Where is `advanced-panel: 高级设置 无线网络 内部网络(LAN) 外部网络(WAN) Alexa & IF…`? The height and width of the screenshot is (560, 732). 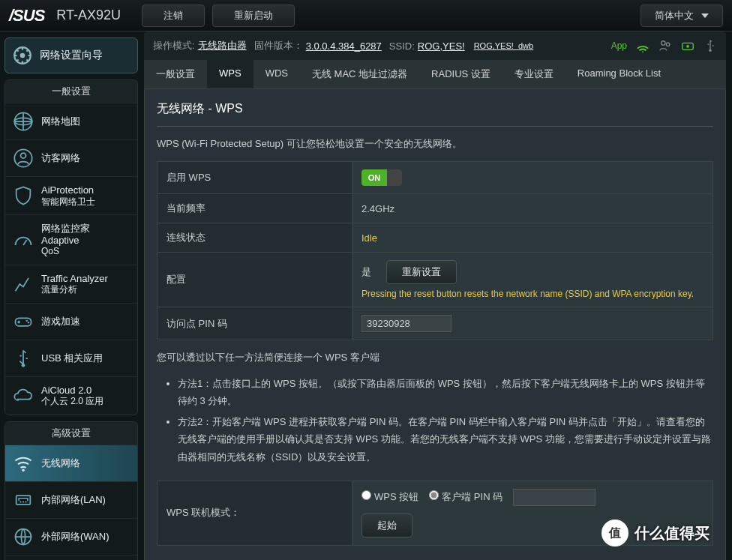
advanced-panel: 高级设置 无线网络 内部网络(LAN) 外部网络(WAN) Alexa & IF… is located at coordinates (71, 490).